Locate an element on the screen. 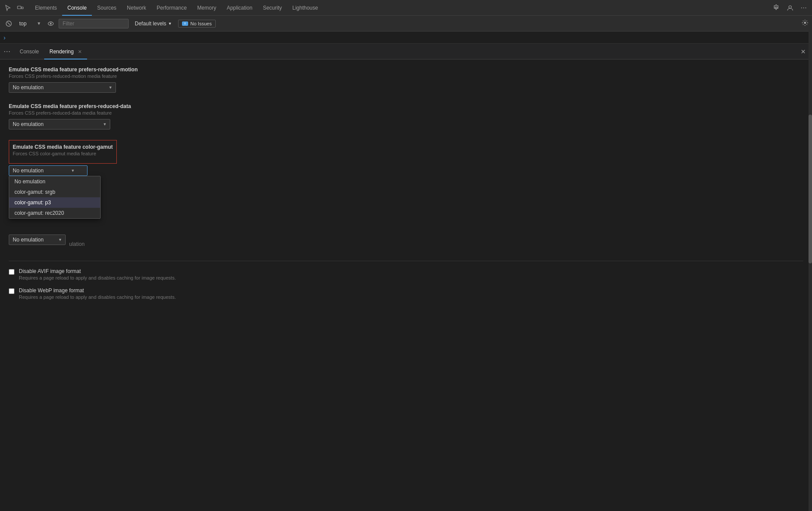 The height and width of the screenshot is (511, 812). context-selector: top is located at coordinates (30, 24).